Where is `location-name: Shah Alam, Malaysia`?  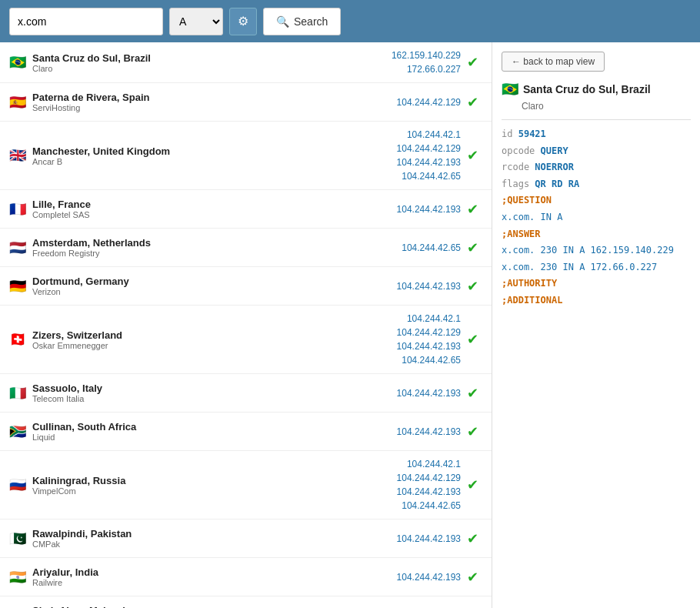
location-name: Shah Alam, Malaysia is located at coordinates (217, 606).